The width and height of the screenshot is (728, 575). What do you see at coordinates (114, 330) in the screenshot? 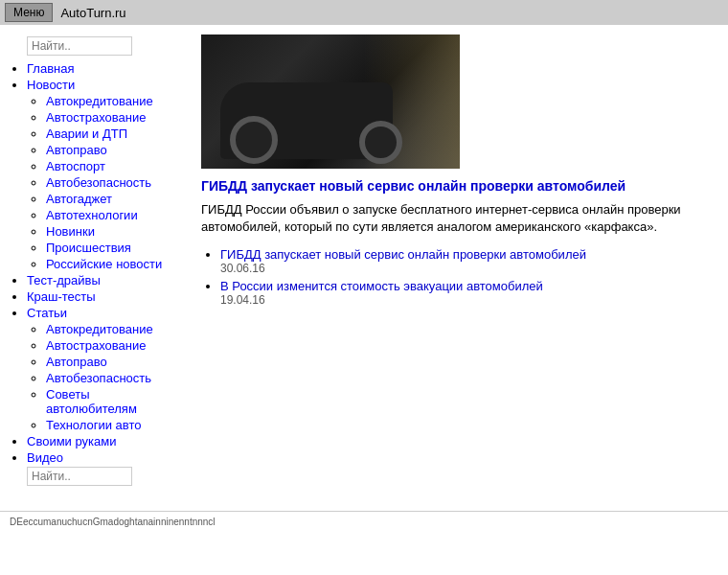
I see `sidebar-sub-art-autocredit: Автокредитование` at bounding box center [114, 330].